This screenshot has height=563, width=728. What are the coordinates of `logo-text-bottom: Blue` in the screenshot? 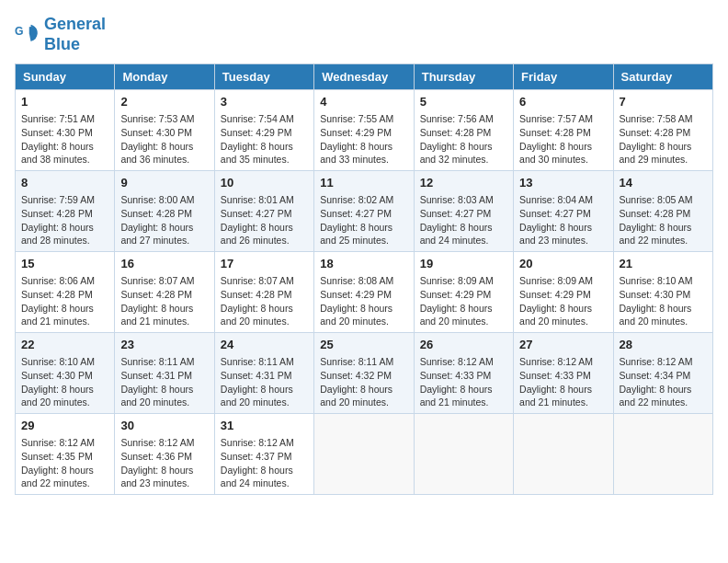 It's located at (75, 45).